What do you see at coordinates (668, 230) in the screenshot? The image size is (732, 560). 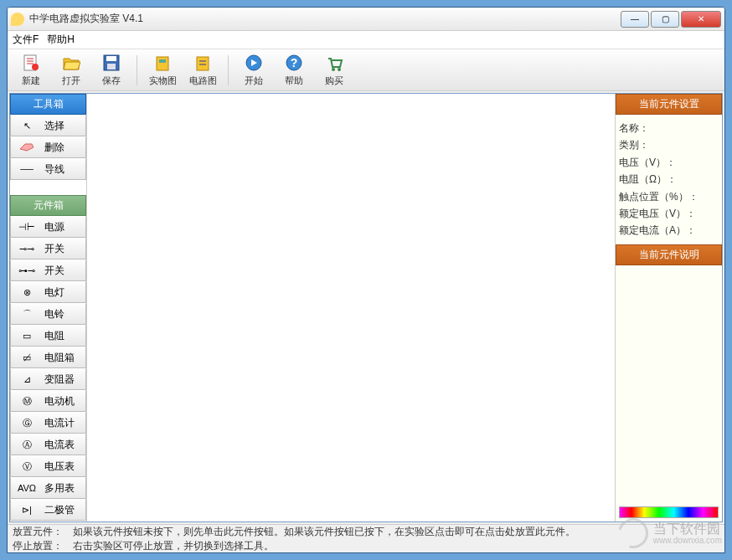 I see `prop-rated-a: 额定电流（A）：` at bounding box center [668, 230].